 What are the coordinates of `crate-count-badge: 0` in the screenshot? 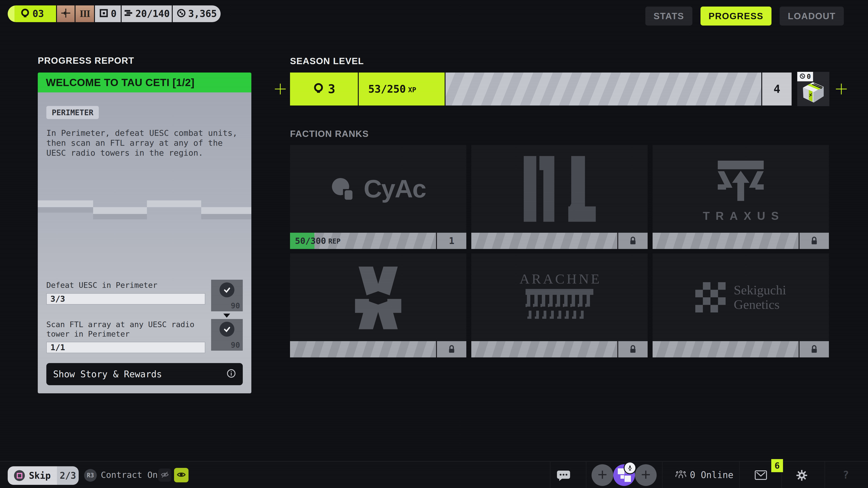 It's located at (805, 76).